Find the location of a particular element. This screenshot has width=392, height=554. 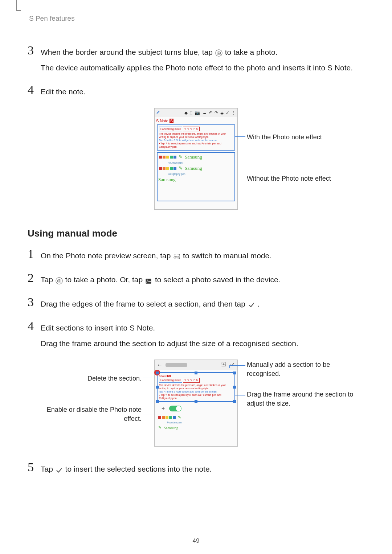

screenshot-phone: ◆ T 📷 ☁ ↶ ↷ ⬙ ✓ ⋮ S Note S Handwriting m… is located at coordinates (196, 159).